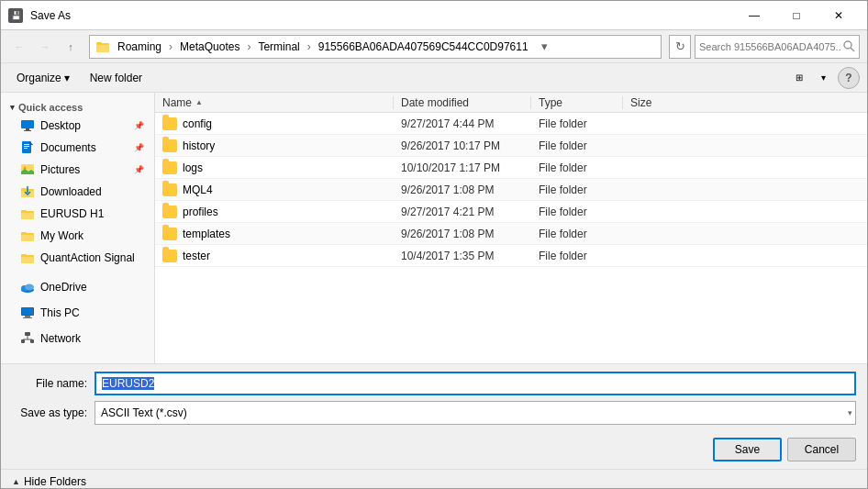  What do you see at coordinates (511, 256) in the screenshot?
I see `table-row: tester 10/4/2017 1:35 PM File folder` at bounding box center [511, 256].